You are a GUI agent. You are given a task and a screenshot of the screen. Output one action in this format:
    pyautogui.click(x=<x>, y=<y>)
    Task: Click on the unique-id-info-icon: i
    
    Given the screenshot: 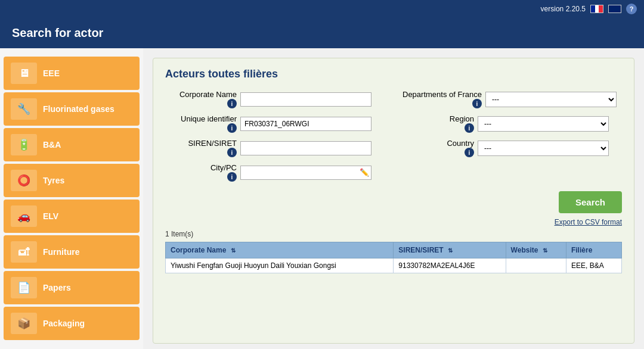 What is the action you would take?
    pyautogui.click(x=232, y=128)
    